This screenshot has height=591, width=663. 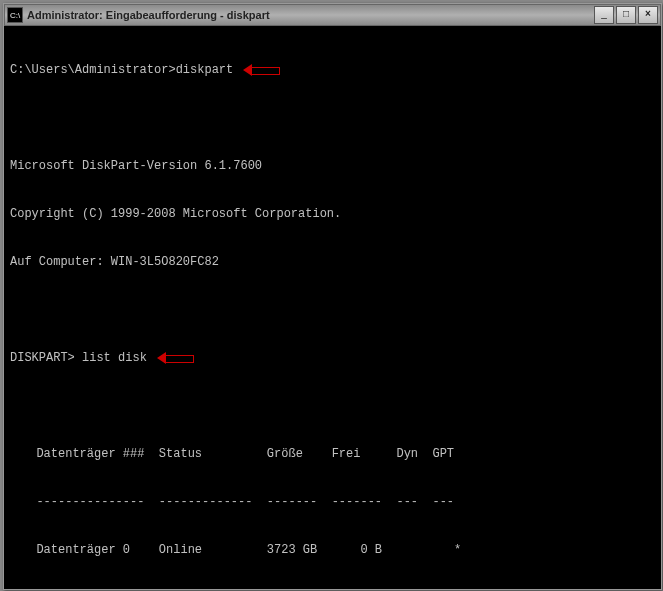 What do you see at coordinates (648, 15) in the screenshot?
I see `close-button: ×` at bounding box center [648, 15].